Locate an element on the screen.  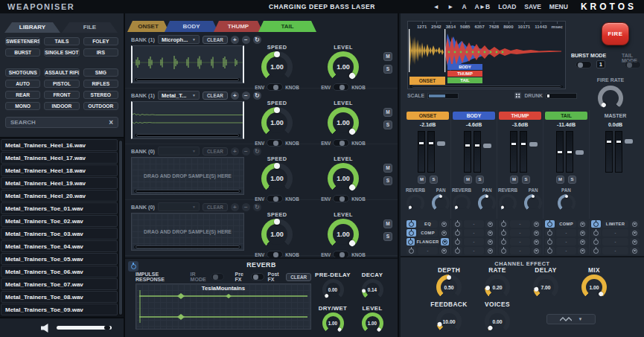
filter-smg: SMG is located at coordinates (101, 73).